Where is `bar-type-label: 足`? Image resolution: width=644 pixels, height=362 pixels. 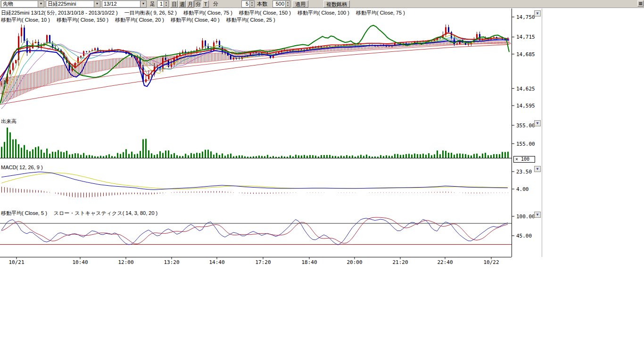
bar-type-label: 足 is located at coordinates (153, 4).